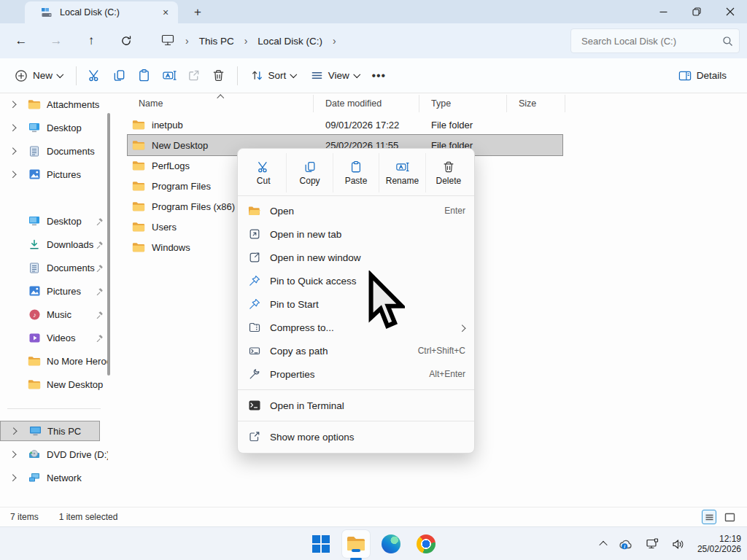 Image resolution: width=747 pixels, height=560 pixels. What do you see at coordinates (347, 125) in the screenshot?
I see `file-row-inetpub: inetpub 09/01/2026 17:22 File folder` at bounding box center [347, 125].